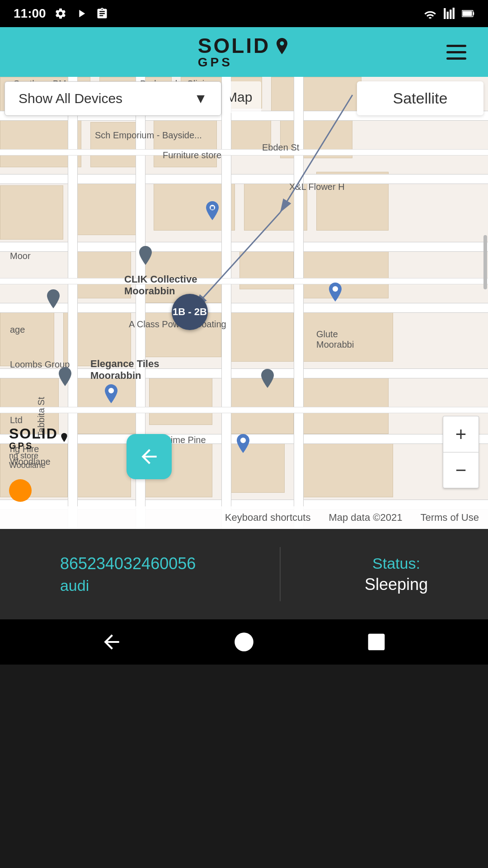  Describe the element at coordinates (365, 518) in the screenshot. I see `attribution-data: Map data ©2021` at that location.